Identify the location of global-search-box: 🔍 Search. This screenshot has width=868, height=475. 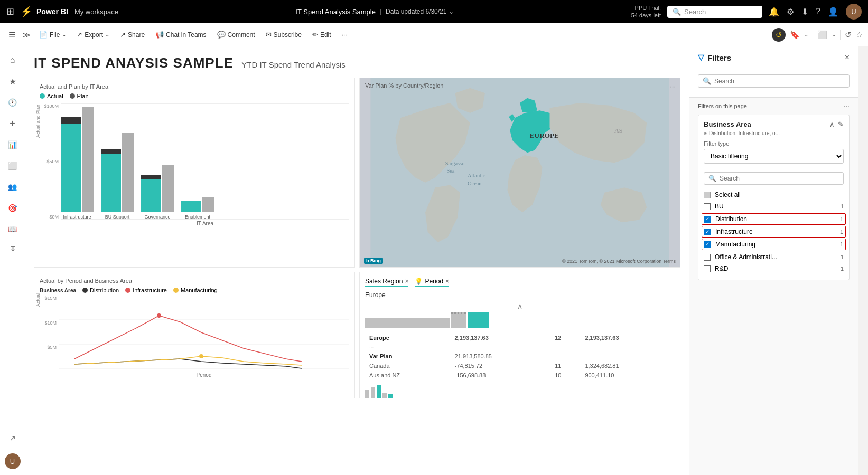
(715, 12).